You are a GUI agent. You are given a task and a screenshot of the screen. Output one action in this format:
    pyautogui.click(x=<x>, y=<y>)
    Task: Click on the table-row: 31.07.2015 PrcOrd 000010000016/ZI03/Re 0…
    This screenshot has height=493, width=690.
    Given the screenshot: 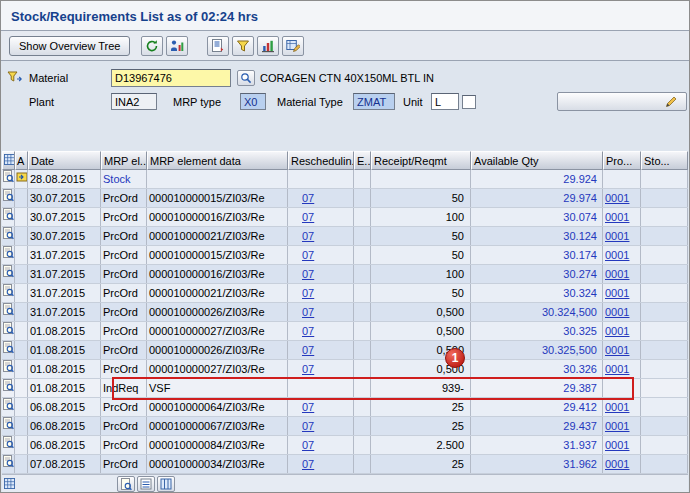 What is the action you would take?
    pyautogui.click(x=345, y=274)
    